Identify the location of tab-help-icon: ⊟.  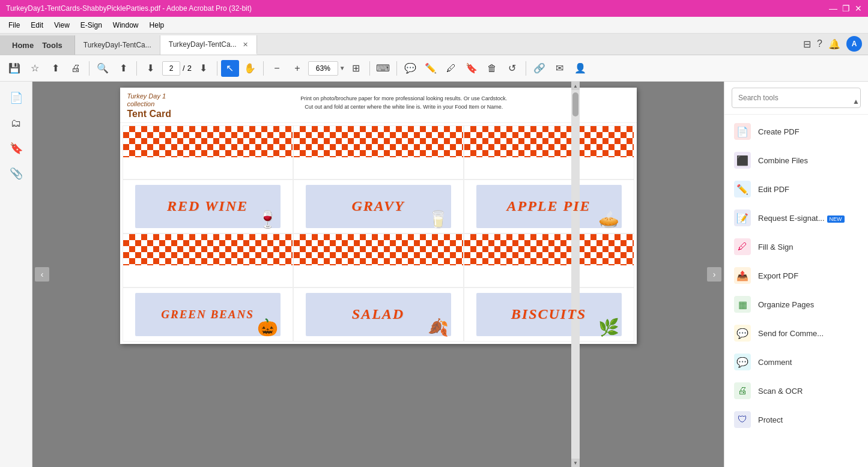
(807, 44).